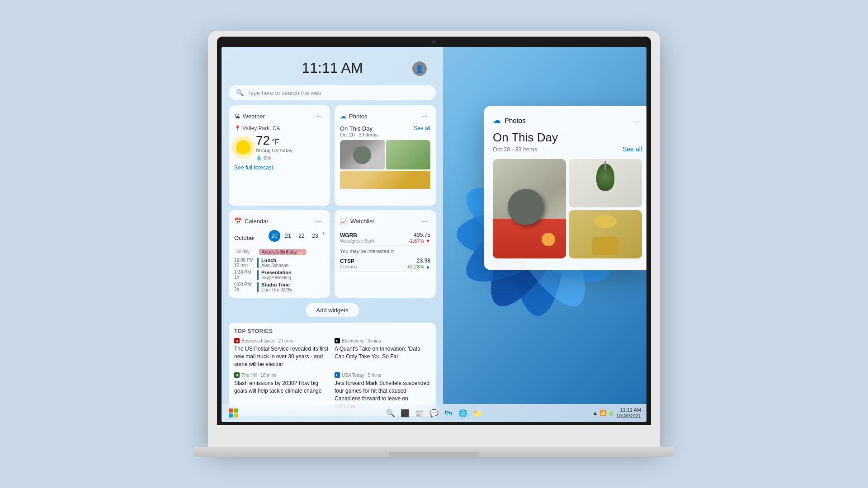 The image size is (868, 488). Describe the element at coordinates (420, 69) in the screenshot. I see `user-avatar: 👤` at that location.